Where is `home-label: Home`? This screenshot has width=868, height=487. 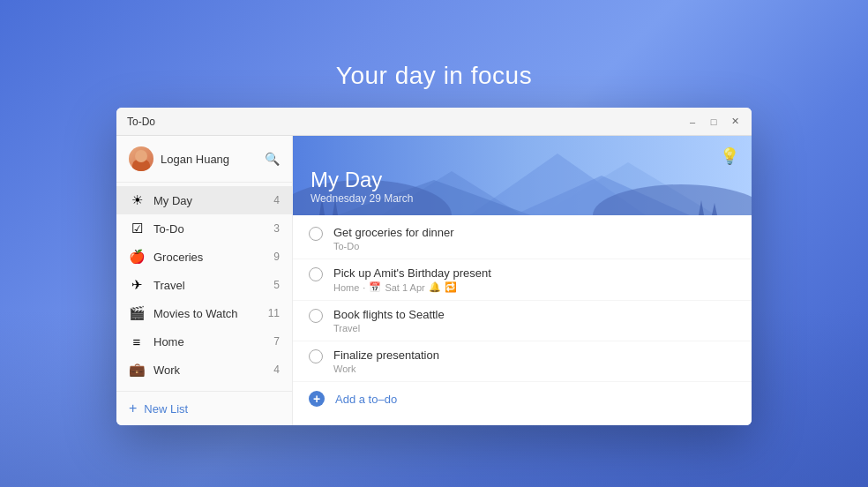
home-label: Home is located at coordinates (209, 342).